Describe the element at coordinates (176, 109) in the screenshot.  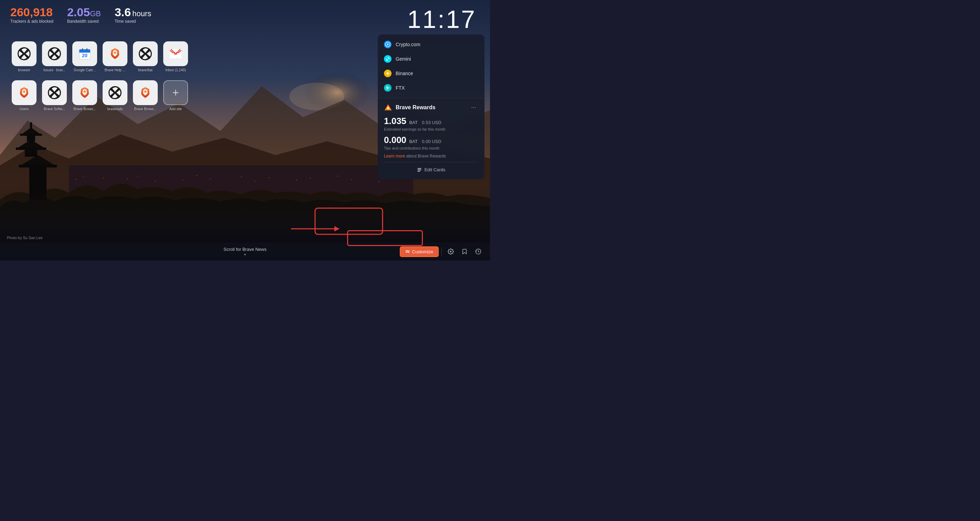
I see `site-label-add: Add site` at that location.